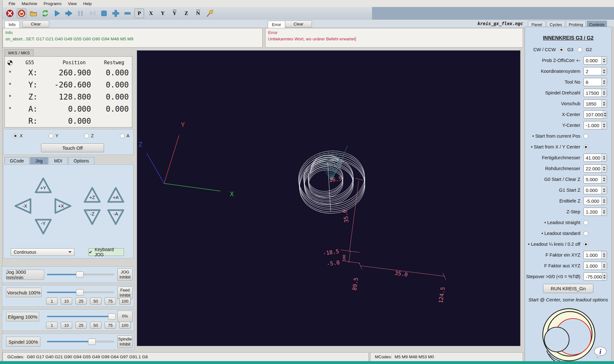 The width and height of the screenshot is (614, 364). Describe the element at coordinates (595, 93) in the screenshot. I see `spindel-drehzahl-input: 17500` at that location.